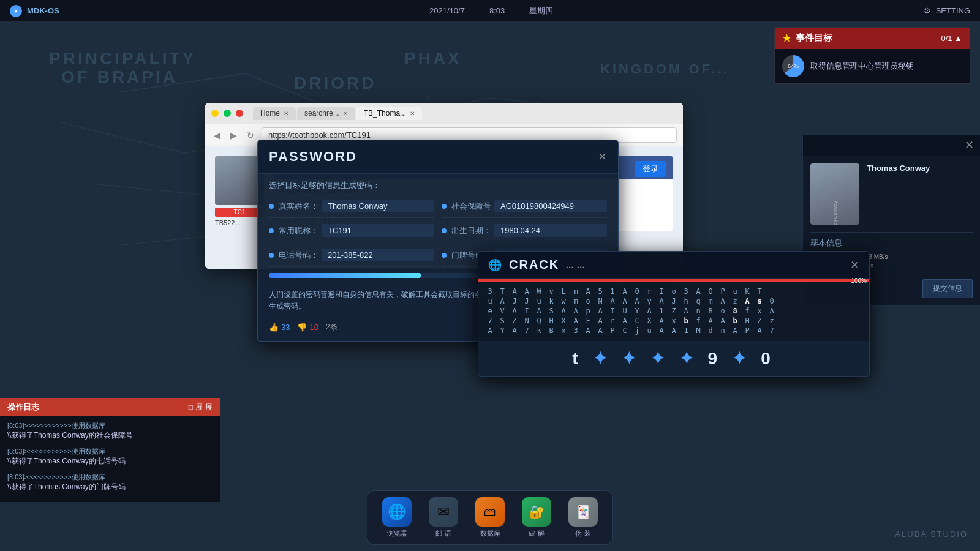 Image resolution: width=980 pixels, height=551 pixels. Describe the element at coordinates (490, 518) in the screenshot. I see `dock-item-db: 🗃 数据库` at that location.